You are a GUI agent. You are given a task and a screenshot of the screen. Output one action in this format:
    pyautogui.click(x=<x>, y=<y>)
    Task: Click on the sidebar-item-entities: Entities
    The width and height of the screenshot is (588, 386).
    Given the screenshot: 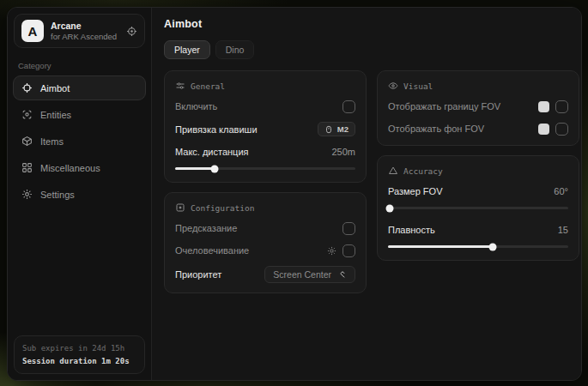 What is the action you would take?
    pyautogui.click(x=79, y=115)
    